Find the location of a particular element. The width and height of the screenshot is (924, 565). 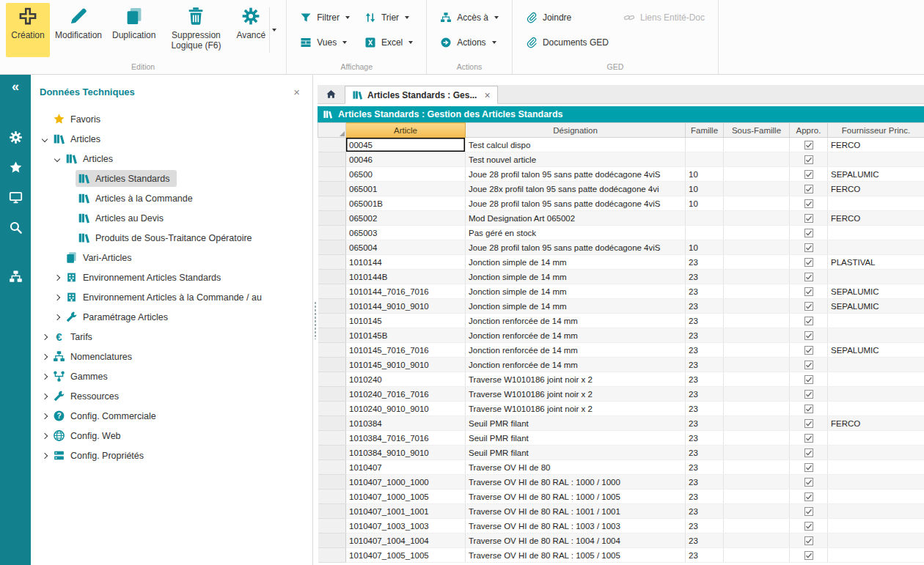

table-row: 1010407_1000_1000Traverse OV HI de 80 RA… is located at coordinates (621, 482).